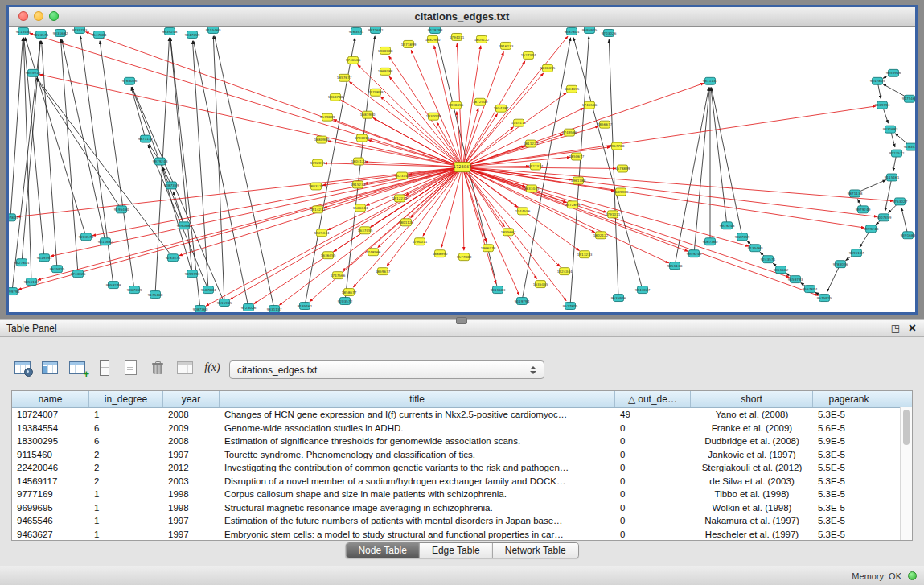 Image resolution: width=924 pixels, height=585 pixels. What do you see at coordinates (336, 97) in the screenshot?
I see `network-node: 1968788` at bounding box center [336, 97].